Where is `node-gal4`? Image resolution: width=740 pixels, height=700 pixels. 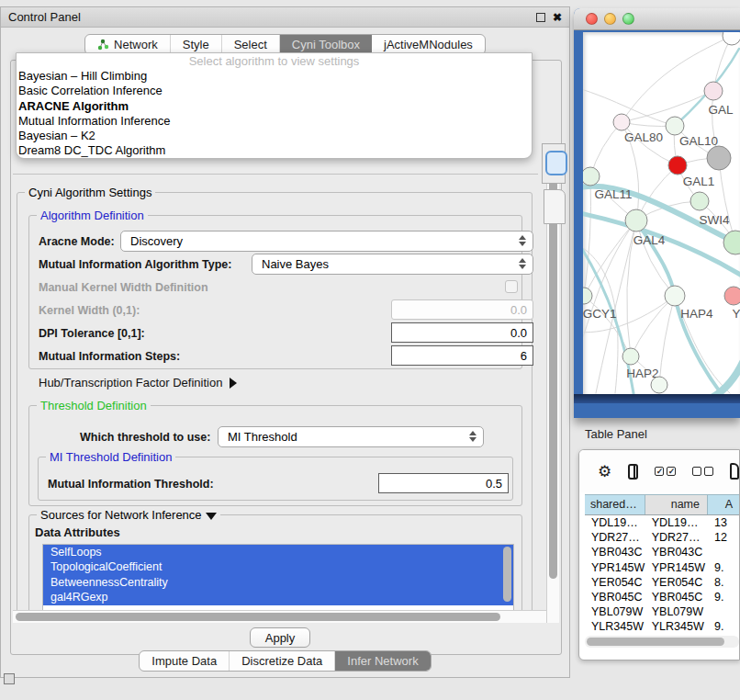
node-gal4 is located at coordinates (636, 220).